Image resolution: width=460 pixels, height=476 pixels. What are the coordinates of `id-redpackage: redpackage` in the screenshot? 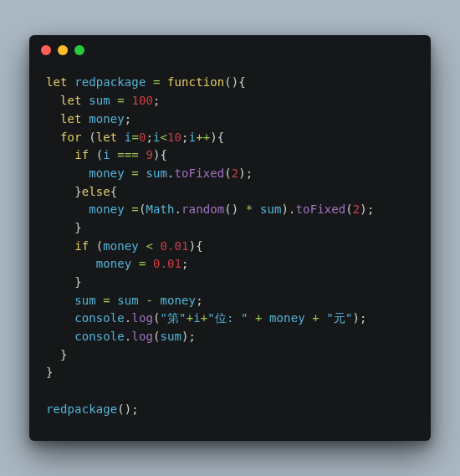 It's located at (110, 82).